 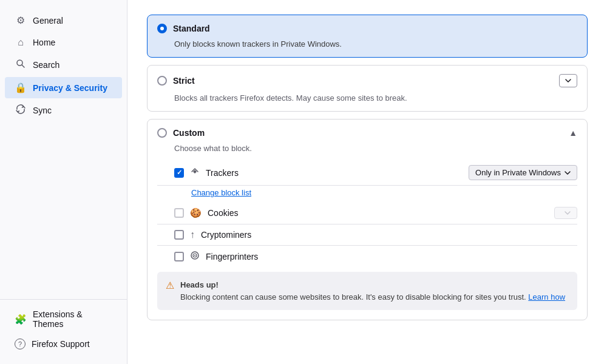 I want to click on warning-title: Heads up!, so click(x=199, y=285).